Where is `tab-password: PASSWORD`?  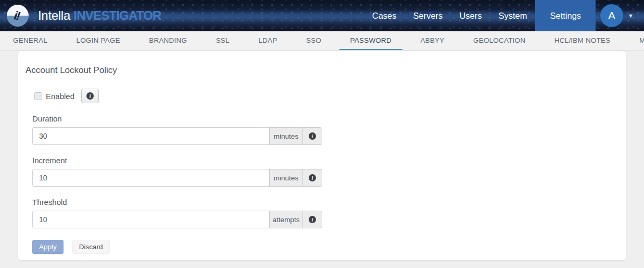
tab-password: PASSWORD is located at coordinates (371, 41).